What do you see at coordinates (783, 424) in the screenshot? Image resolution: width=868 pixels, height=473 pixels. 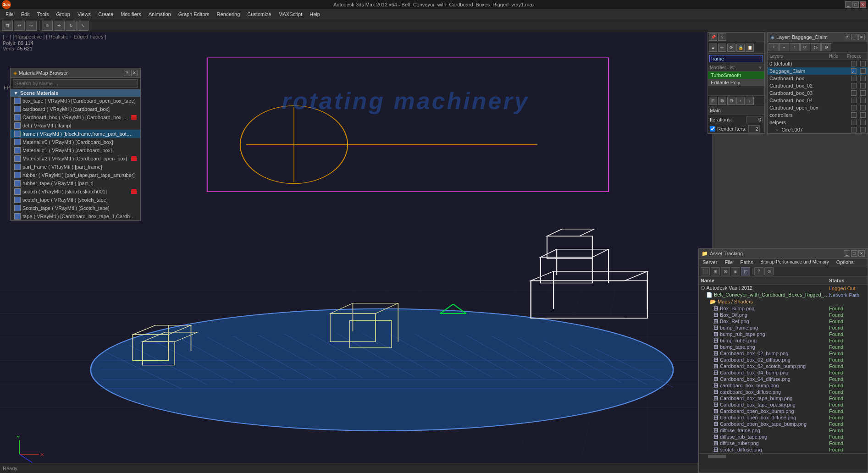 I see `asset-item-21: 🖼 Cardboard_open_box_tape_bump.pngFound` at bounding box center [783, 424].